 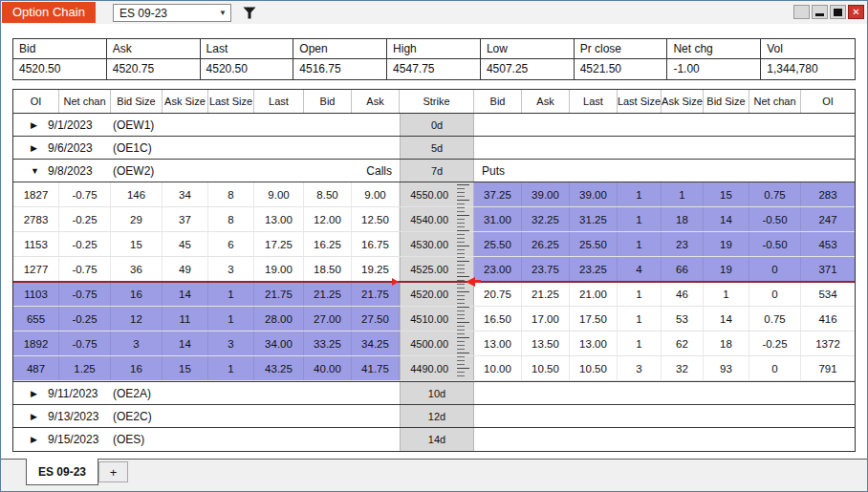 I want to click on put-ask-size-cell: 46, so click(x=683, y=294).